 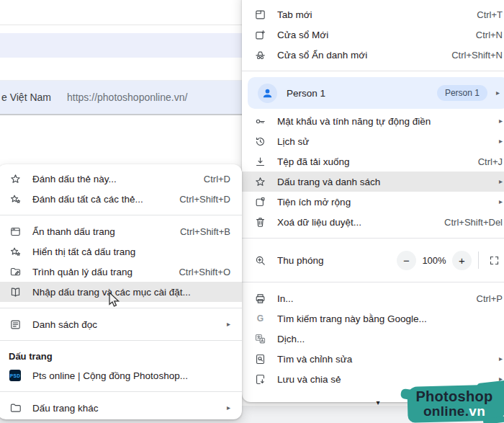 What do you see at coordinates (373, 121) in the screenshot?
I see `menu-item-passwords-autofill: Mật khẩu và tính năng tự động điền ▸` at bounding box center [373, 121].